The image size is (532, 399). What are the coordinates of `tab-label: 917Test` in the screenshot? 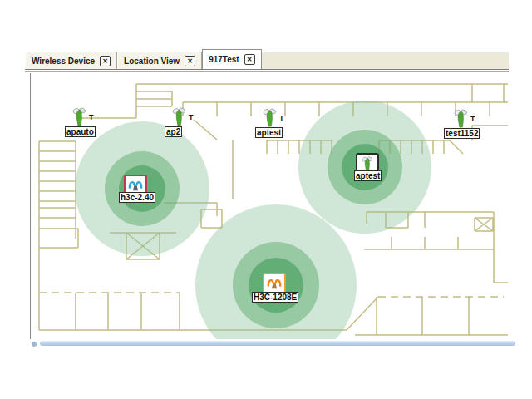 It's located at (224, 60).